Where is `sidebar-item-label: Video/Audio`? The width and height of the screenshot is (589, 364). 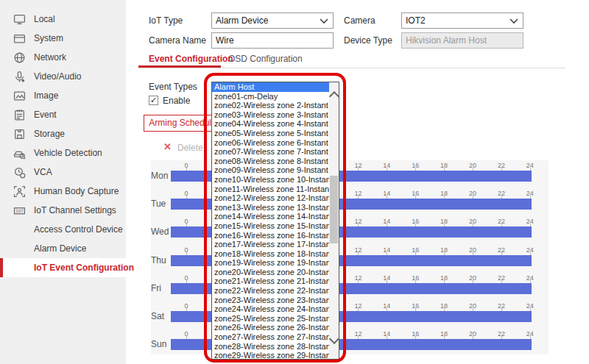
sidebar-item-label: Video/Audio is located at coordinates (57, 76).